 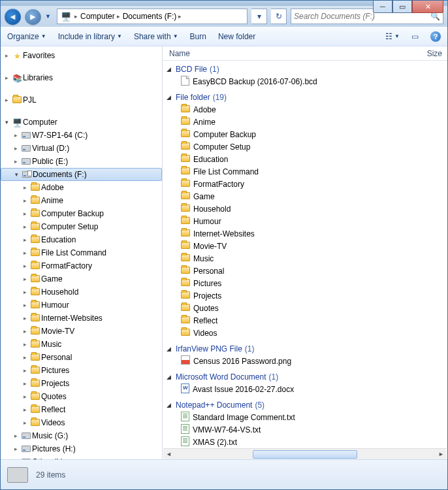 What do you see at coordinates (307, 135) in the screenshot?
I see `list-item: Computer Backup` at bounding box center [307, 135].